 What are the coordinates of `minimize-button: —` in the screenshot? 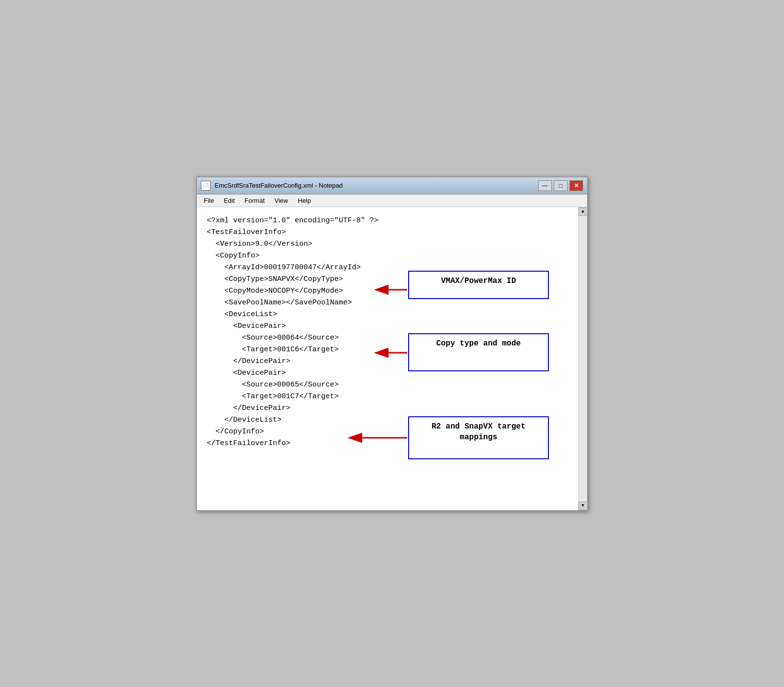 It's located at (545, 186).